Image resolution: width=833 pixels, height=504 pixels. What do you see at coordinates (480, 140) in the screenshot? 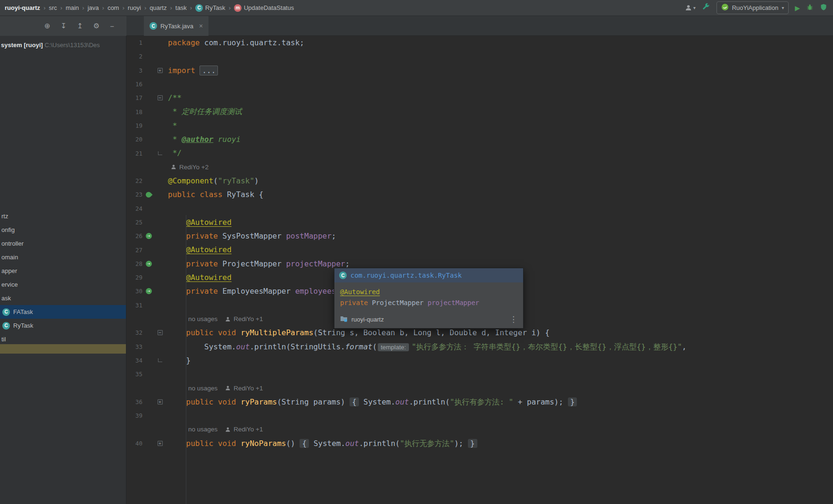
I see `code-line: 20 * @author ruoyi` at bounding box center [480, 140].